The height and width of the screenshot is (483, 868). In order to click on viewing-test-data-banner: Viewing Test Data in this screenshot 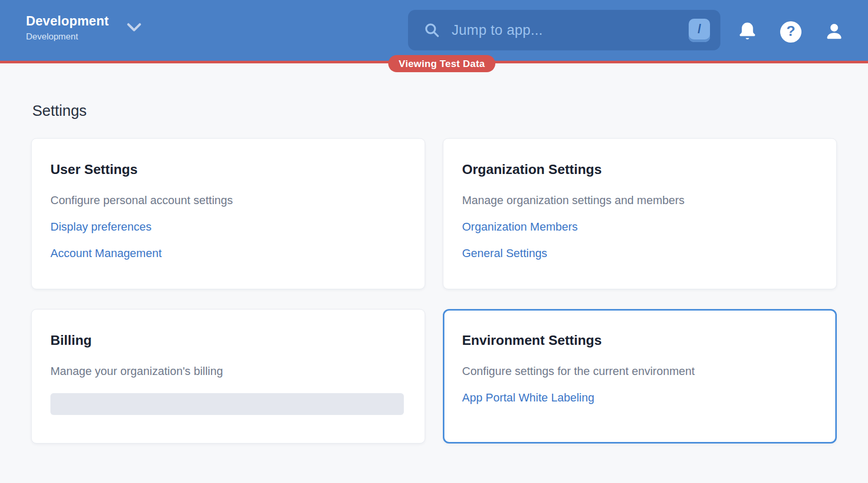, I will do `click(442, 63)`.